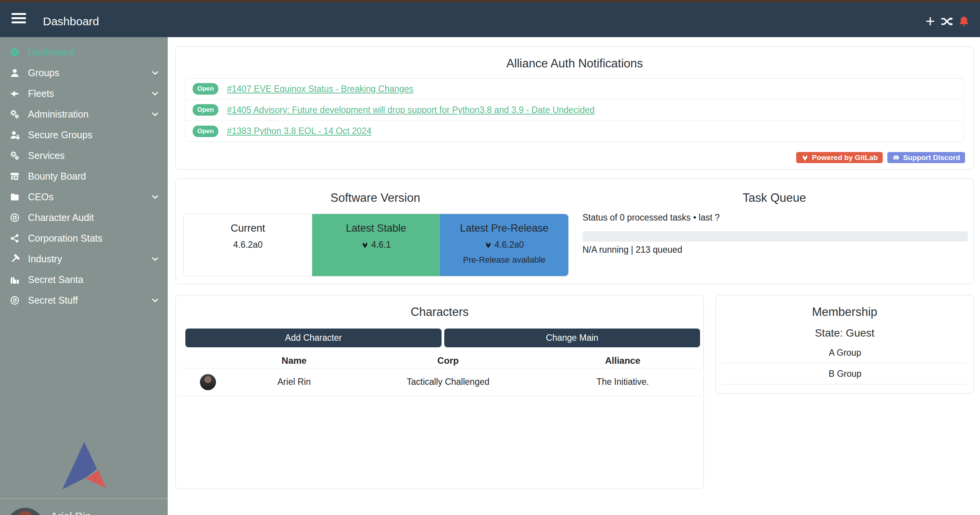 Image resolution: width=980 pixels, height=515 pixels. I want to click on user-icon, so click(19, 73).